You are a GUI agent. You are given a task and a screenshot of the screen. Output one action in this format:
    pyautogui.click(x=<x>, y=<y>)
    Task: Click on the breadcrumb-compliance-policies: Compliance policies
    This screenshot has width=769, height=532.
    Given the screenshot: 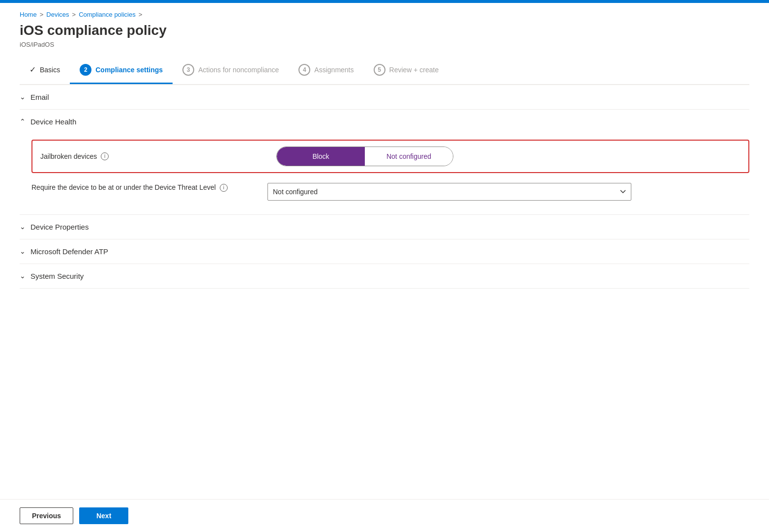 What is the action you would take?
    pyautogui.click(x=107, y=15)
    